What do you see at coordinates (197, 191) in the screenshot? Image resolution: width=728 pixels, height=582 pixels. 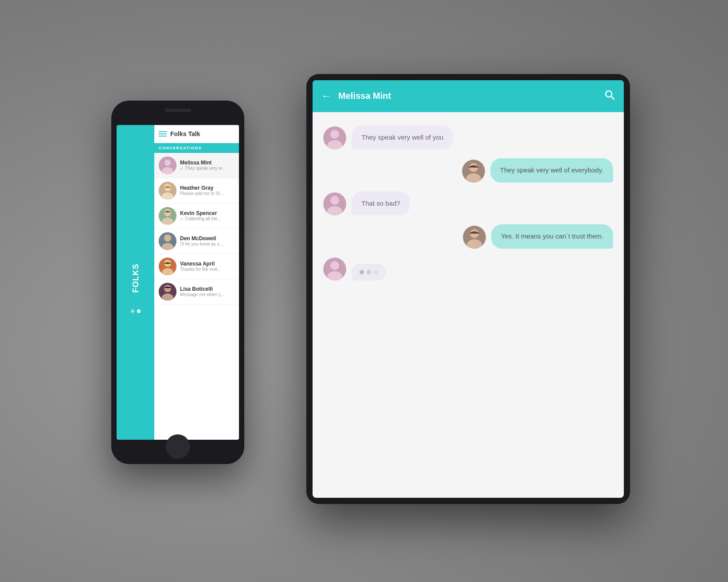 I see `conv-item-heather: Heather Gray Please add me to Sl...` at bounding box center [197, 191].